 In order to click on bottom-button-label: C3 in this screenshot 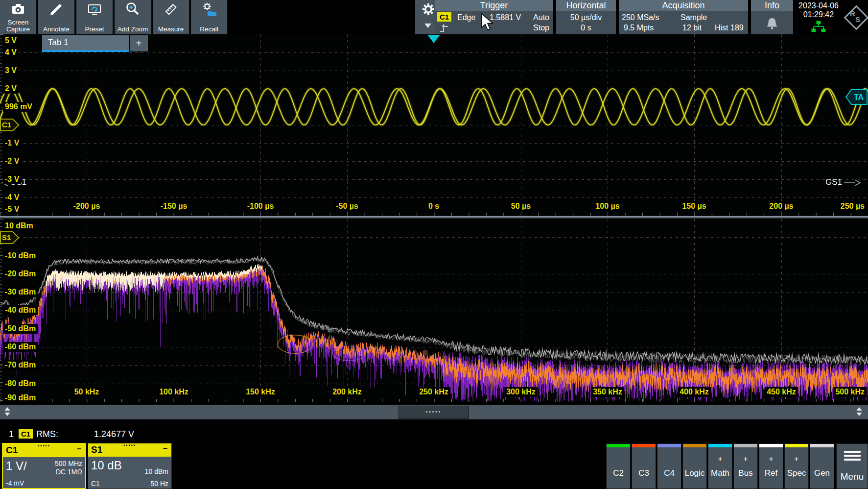, I will do `click(644, 473)`.